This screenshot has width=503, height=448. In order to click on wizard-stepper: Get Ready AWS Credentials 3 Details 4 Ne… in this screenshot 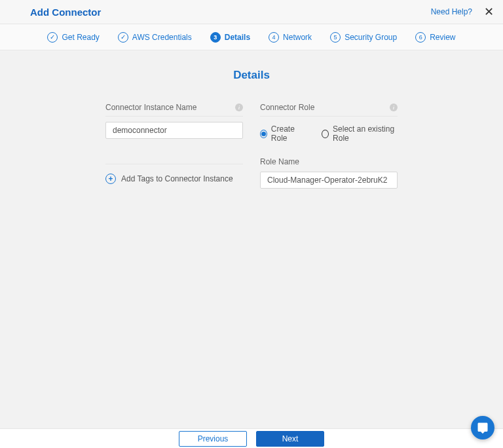, I will do `click(252, 37)`.